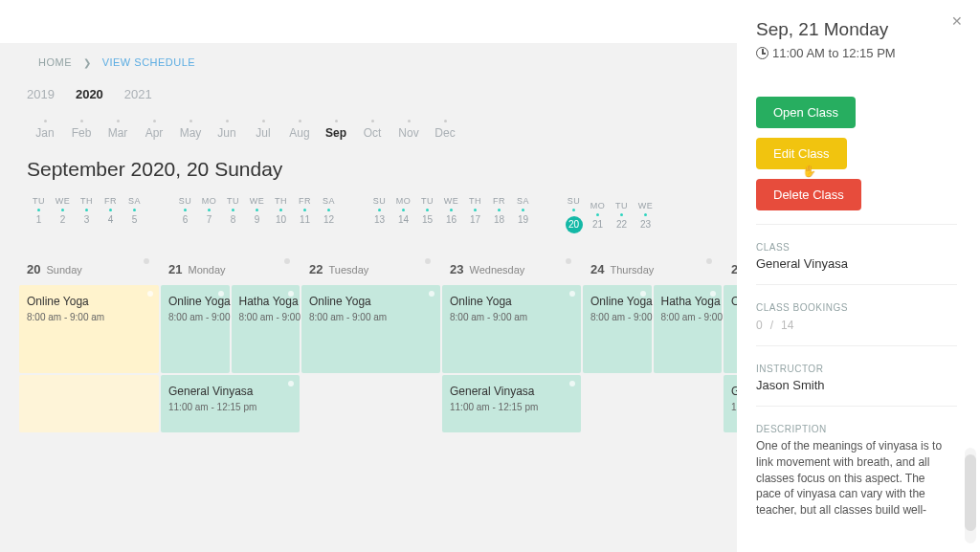 This screenshot has width=980, height=552. Describe the element at coordinates (802, 153) in the screenshot. I see `edit-class-button: Edit Class✋` at that location.